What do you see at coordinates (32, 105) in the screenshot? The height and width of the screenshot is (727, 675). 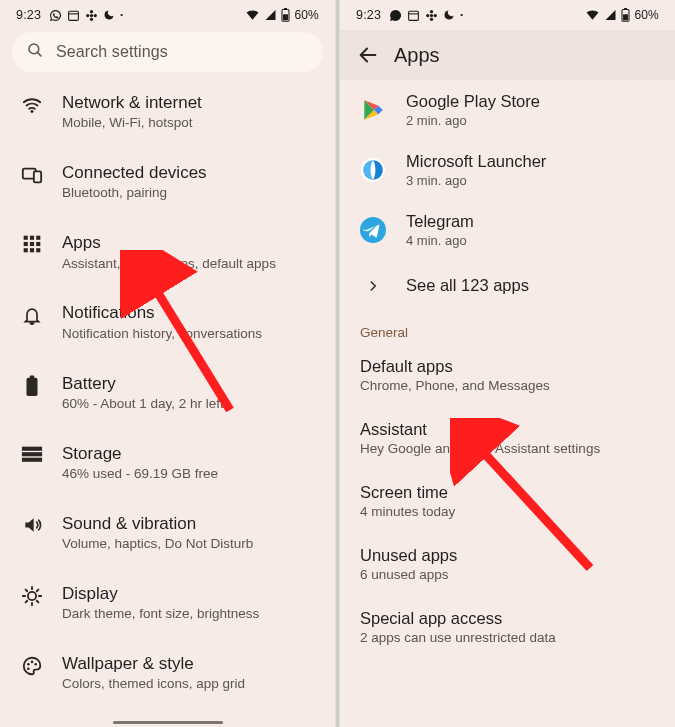 I see `wifi-settings-icon` at bounding box center [32, 105].